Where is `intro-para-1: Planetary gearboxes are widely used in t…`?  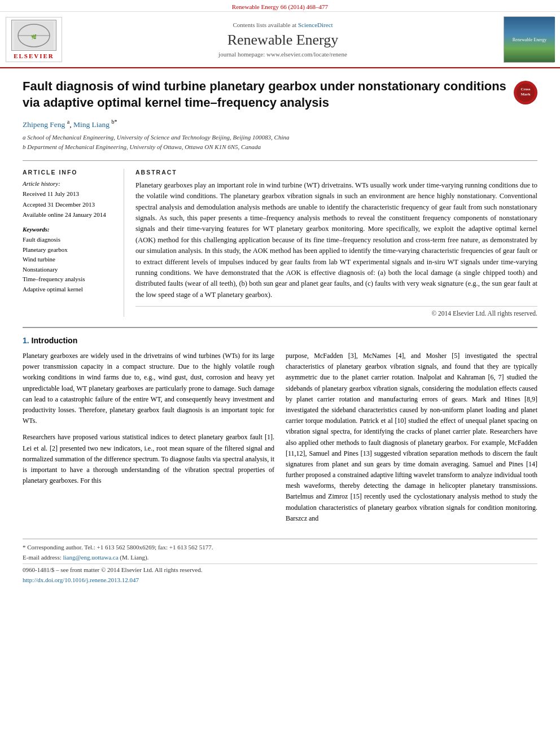 intro-para-1: Planetary gearboxes are widely used in t… is located at coordinates (148, 388).